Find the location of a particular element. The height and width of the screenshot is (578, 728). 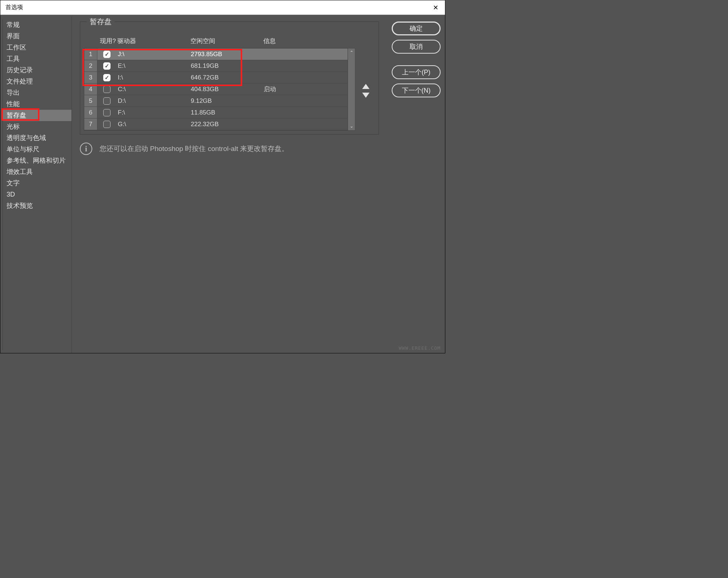

watermark: WWW.EREEE.COM is located at coordinates (419, 348).